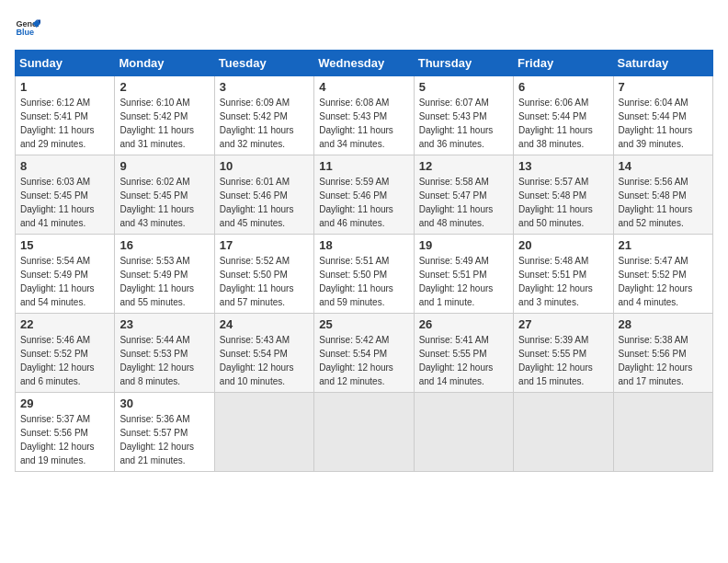  Describe the element at coordinates (664, 166) in the screenshot. I see `day-number: 14` at that location.